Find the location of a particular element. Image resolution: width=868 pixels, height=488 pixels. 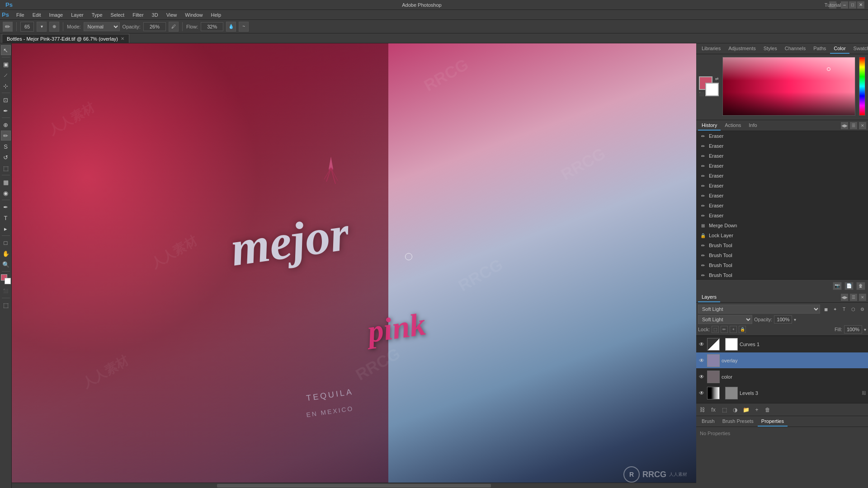

opacity-lock-btn: 🖊 is located at coordinates (174, 27).